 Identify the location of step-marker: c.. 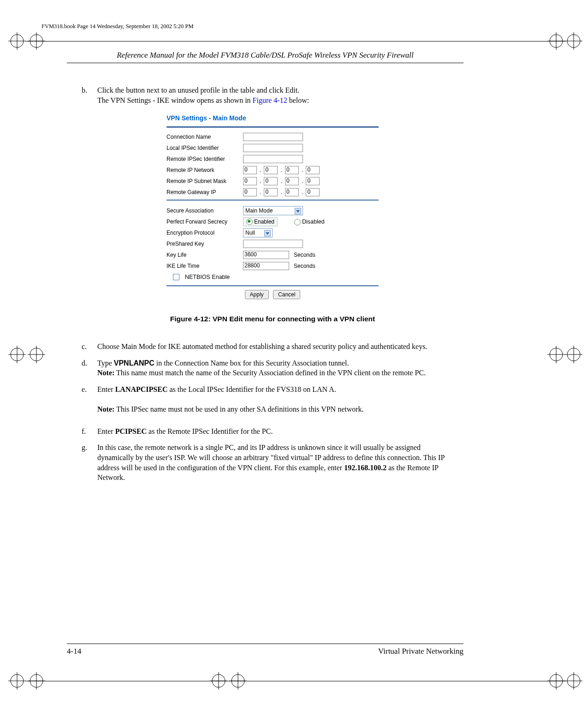
(89, 347).